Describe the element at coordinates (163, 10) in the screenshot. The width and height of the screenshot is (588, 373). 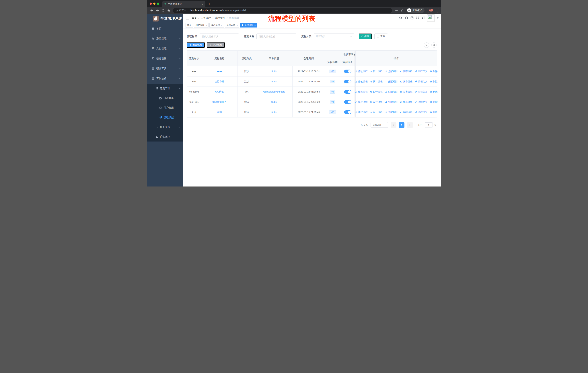
I see `reload-icon` at that location.